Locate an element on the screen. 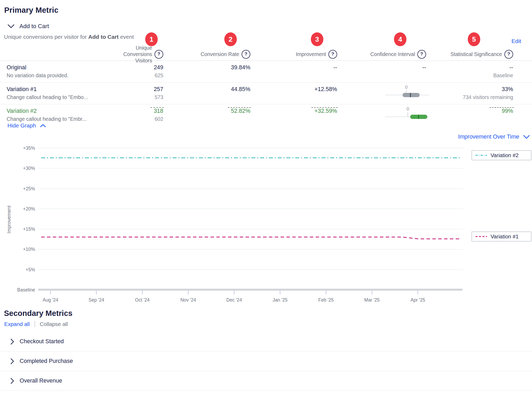 The height and width of the screenshot is (395, 532). variation-name: Variation #1 is located at coordinates (58, 89).